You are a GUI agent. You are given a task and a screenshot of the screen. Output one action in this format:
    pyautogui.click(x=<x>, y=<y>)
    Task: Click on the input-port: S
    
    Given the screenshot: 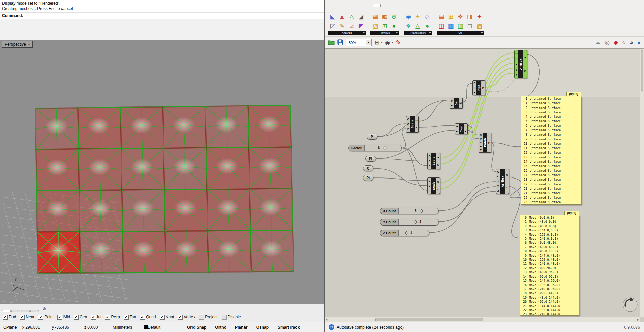 What is the action you would take?
    pyautogui.click(x=481, y=143)
    